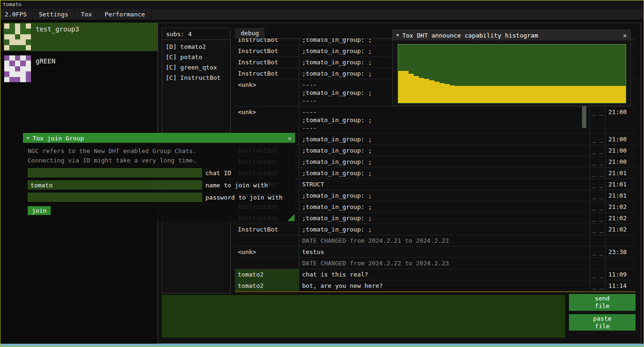 This screenshot has height=347, width=644. Describe the element at coordinates (470, 36) in the screenshot. I see `histogram-title: Tox DHT announce capability histogram` at that location.